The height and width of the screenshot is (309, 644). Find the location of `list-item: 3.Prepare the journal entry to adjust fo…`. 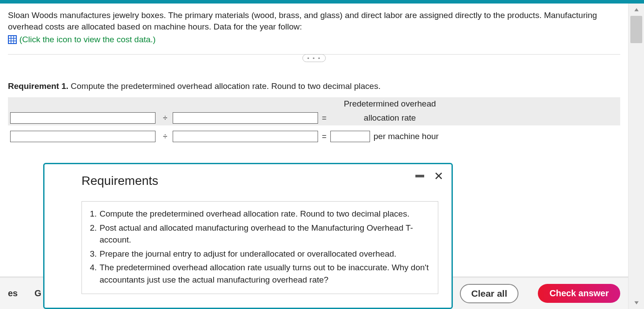

list-item: 3.Prepare the journal entry to adjust fo… is located at coordinates (260, 254).